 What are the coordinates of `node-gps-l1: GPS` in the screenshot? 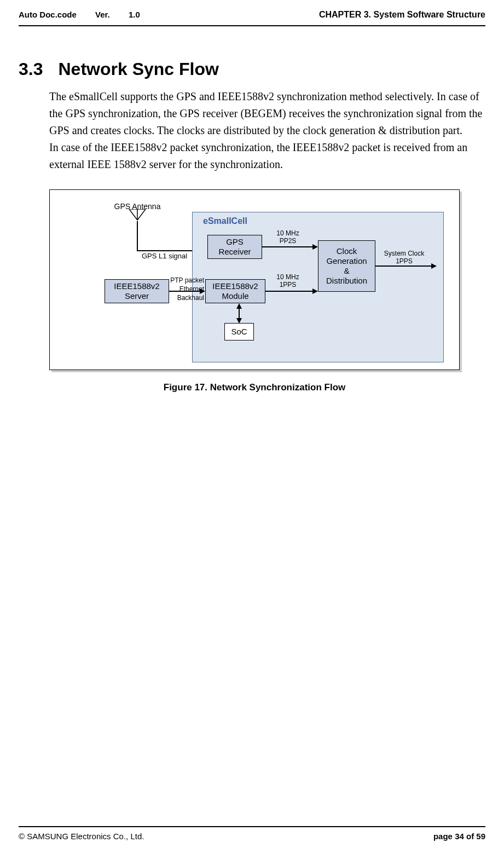 It's located at (234, 242).